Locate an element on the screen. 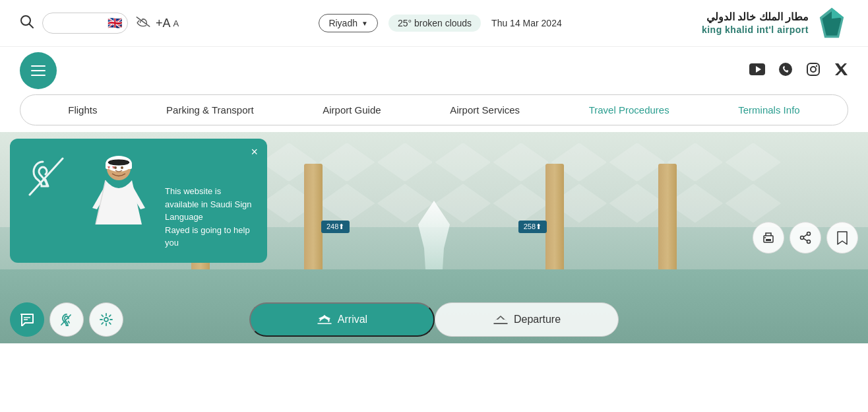  popup-text: This website is available in Saudi Sign … is located at coordinates (210, 201).